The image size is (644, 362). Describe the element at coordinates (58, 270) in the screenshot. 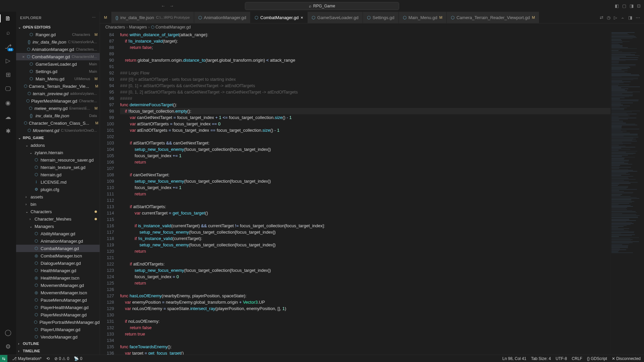

I see `file-item: ⬡HealthManager.gd` at that location.